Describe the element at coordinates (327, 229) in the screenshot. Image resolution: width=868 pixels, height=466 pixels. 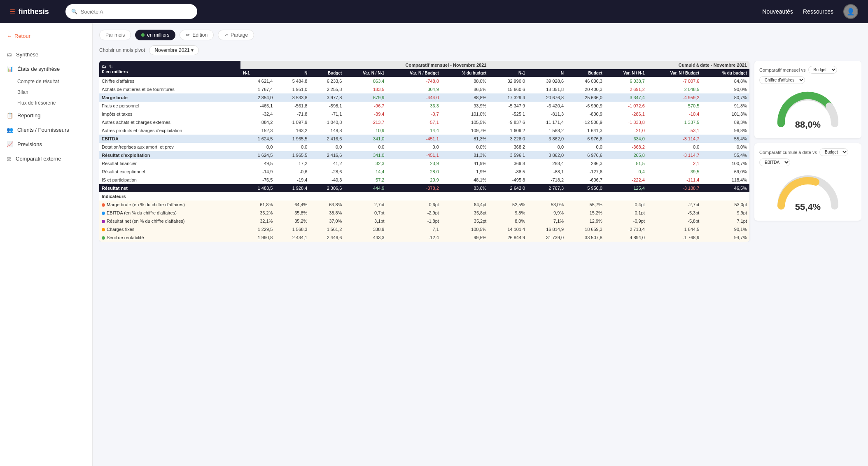
I see `indicator-cell: -1 561,2` at that location.